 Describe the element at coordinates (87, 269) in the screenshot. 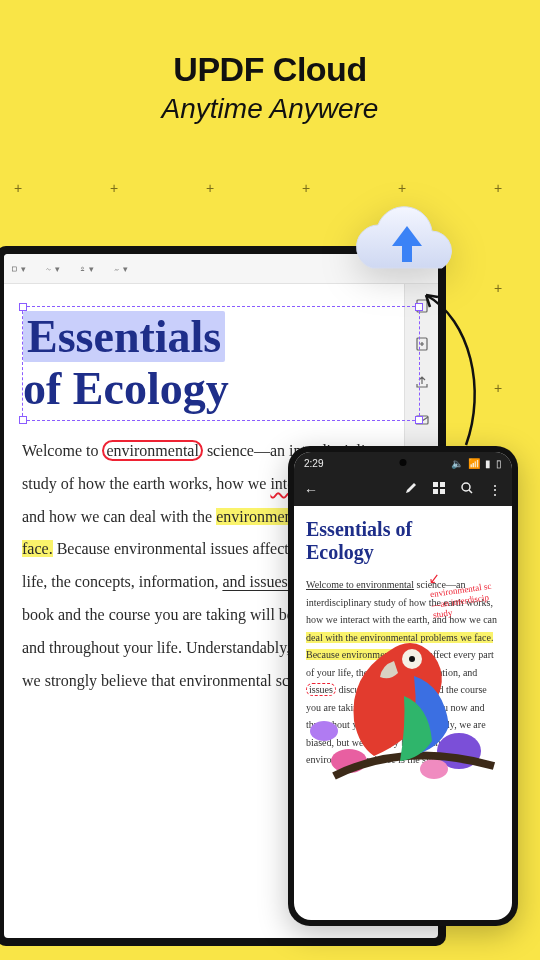

I see `stamp-tool-icon` at that location.